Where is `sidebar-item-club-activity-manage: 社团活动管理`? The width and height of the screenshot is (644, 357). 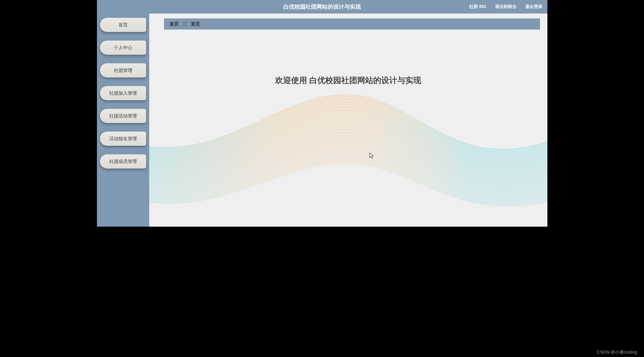 sidebar-item-club-activity-manage: 社团活动管理 is located at coordinates (123, 116).